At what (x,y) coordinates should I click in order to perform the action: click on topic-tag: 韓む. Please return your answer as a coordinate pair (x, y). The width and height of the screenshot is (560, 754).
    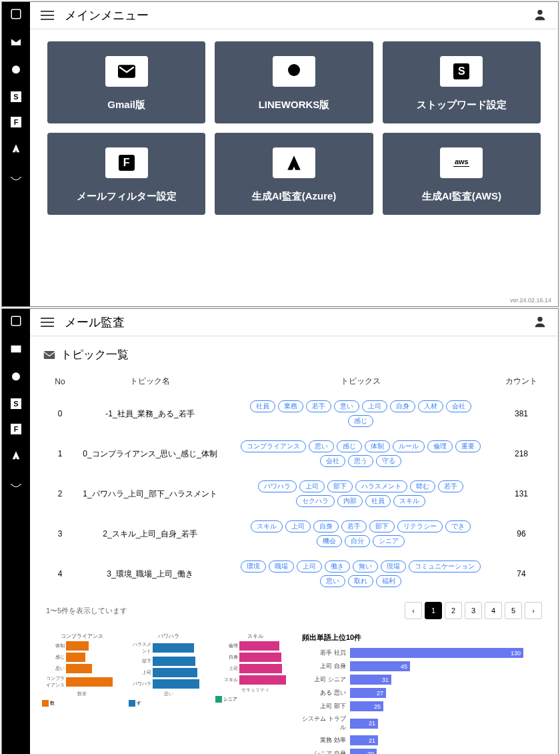
    Looking at the image, I should click on (423, 486).